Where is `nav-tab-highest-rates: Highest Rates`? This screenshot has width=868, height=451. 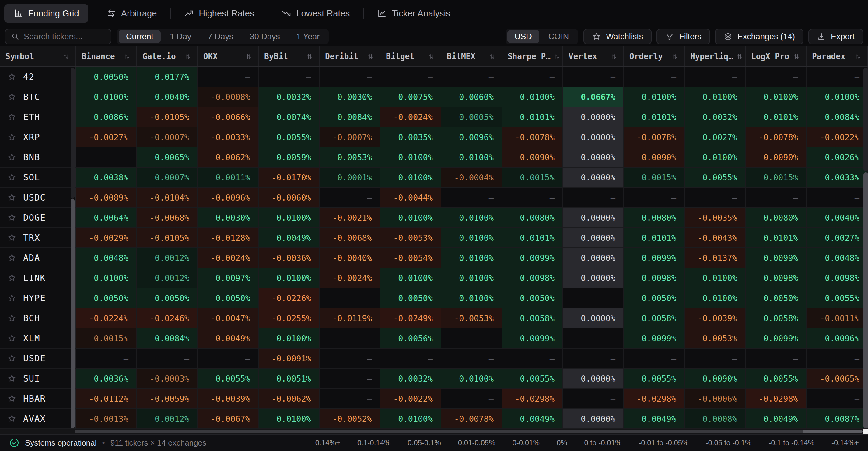
nav-tab-highest-rates: Highest Rates is located at coordinates (219, 13).